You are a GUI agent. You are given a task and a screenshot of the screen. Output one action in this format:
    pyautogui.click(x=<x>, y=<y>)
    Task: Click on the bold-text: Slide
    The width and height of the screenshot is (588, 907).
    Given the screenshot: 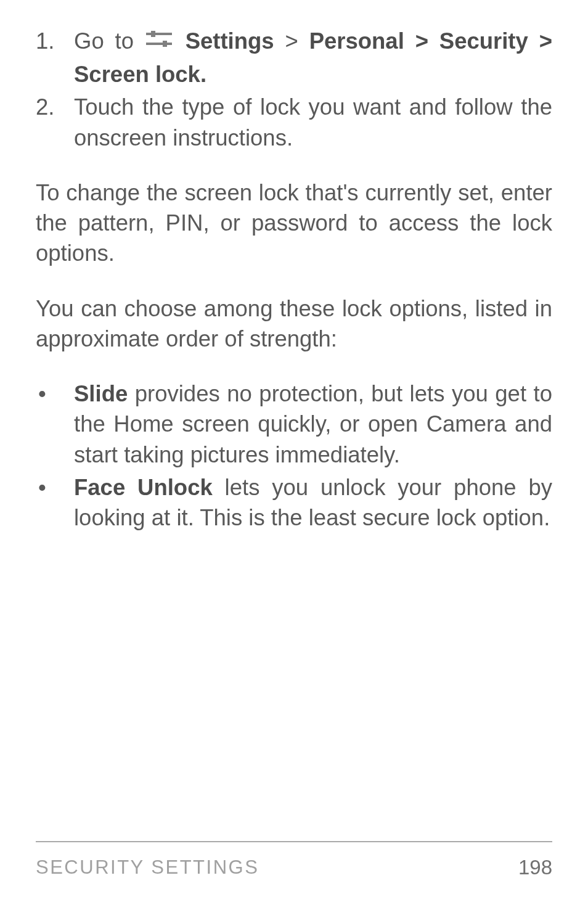 What is the action you would take?
    pyautogui.click(x=101, y=393)
    